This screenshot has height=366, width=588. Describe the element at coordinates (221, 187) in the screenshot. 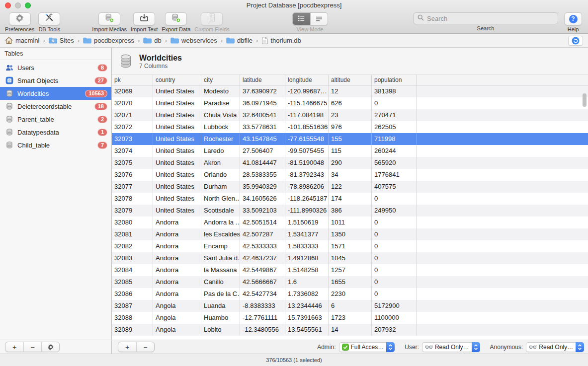

I see `cell-city: Durham` at that location.